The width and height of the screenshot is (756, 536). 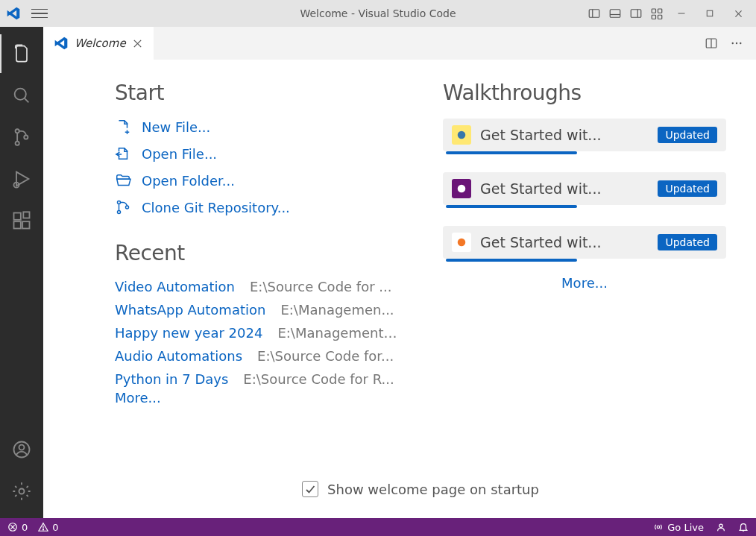 I want to click on recent-item: Happy new year 2024E:\Management ..., so click(x=256, y=332).